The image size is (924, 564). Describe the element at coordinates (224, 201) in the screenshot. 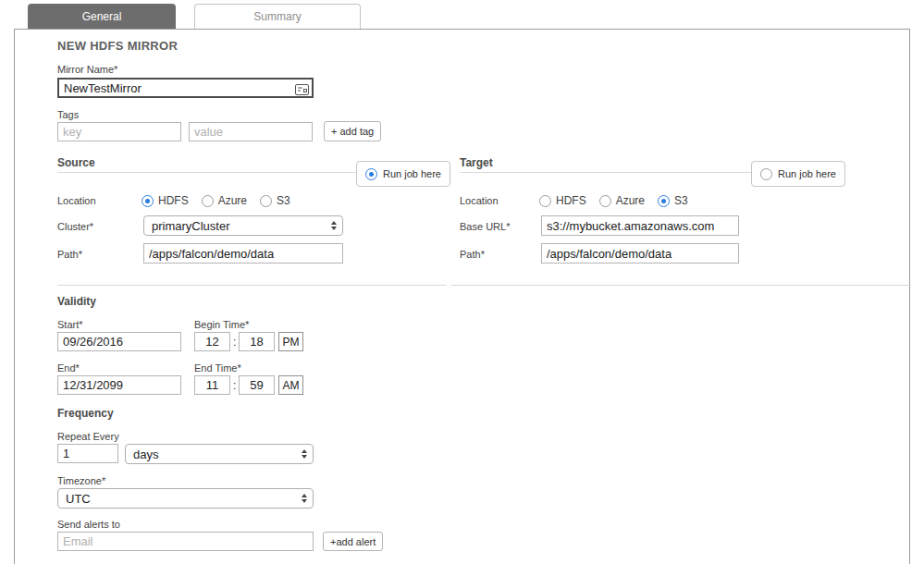

I see `source-location-azure: Azure` at that location.